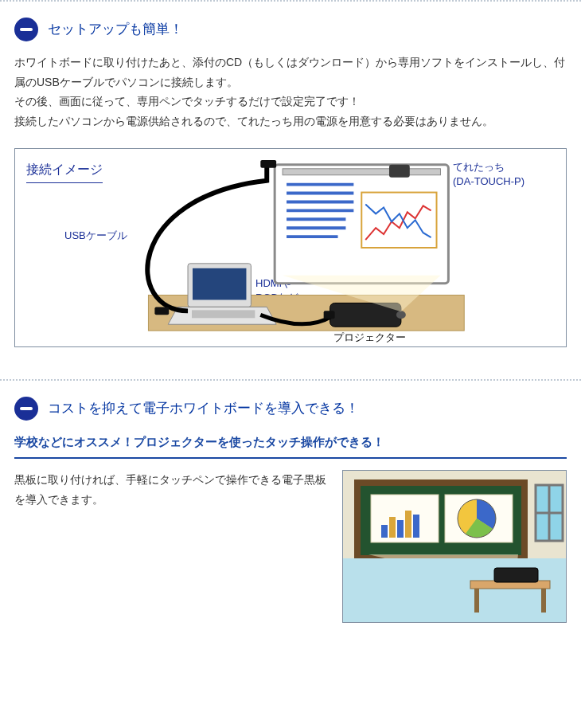 This screenshot has width=581, height=728. Describe the element at coordinates (171, 489) in the screenshot. I see `paragraph: 黒板に取り付ければ、手軽にタッチペンで操作できる電子黒板を導入できます。` at that location.